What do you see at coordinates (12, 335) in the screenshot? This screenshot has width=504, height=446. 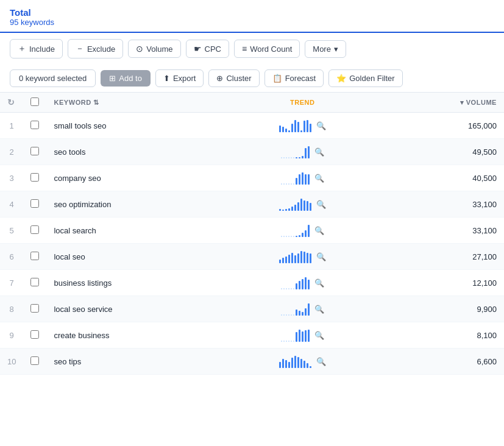 I see `row-number: 9` at bounding box center [12, 335].